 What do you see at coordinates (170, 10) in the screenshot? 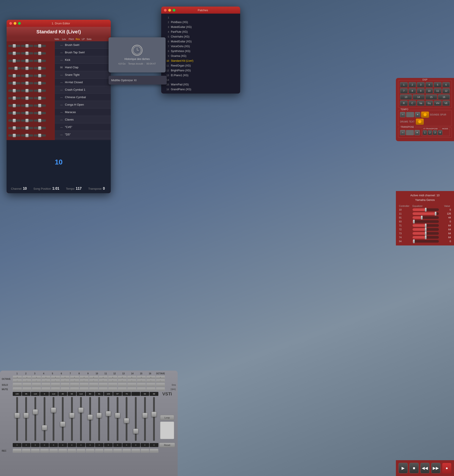
I see `patches-minimize` at bounding box center [170, 10].